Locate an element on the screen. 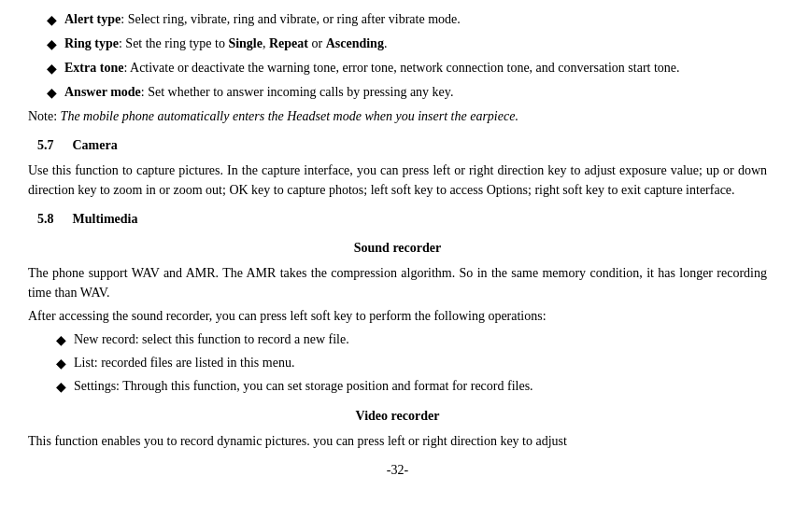 Image resolution: width=795 pixels, height=532 pixels. sound-para2: After accessing the sound recorder, you … is located at coordinates (398, 315).